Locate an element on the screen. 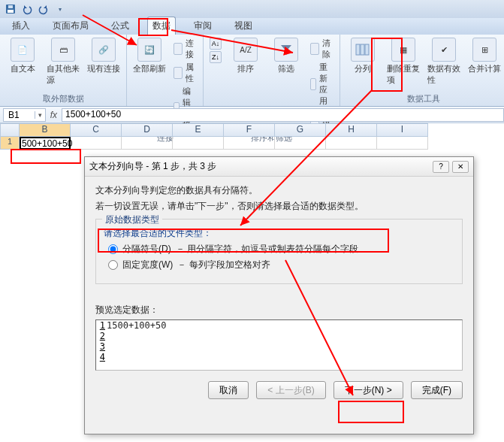 This screenshot has height=442, width=504. clear-filter-button: 清除 is located at coordinates (321, 49).